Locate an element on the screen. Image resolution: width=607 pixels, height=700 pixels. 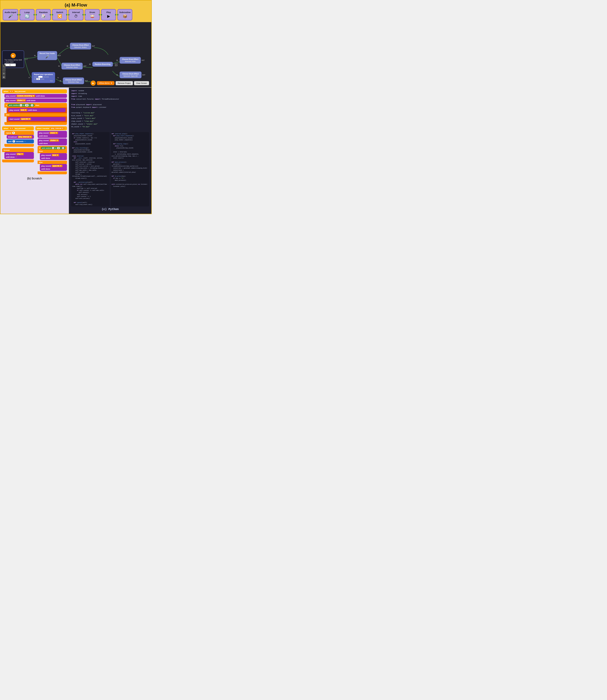
scratch-forever-end is located at coordinates (18, 161).